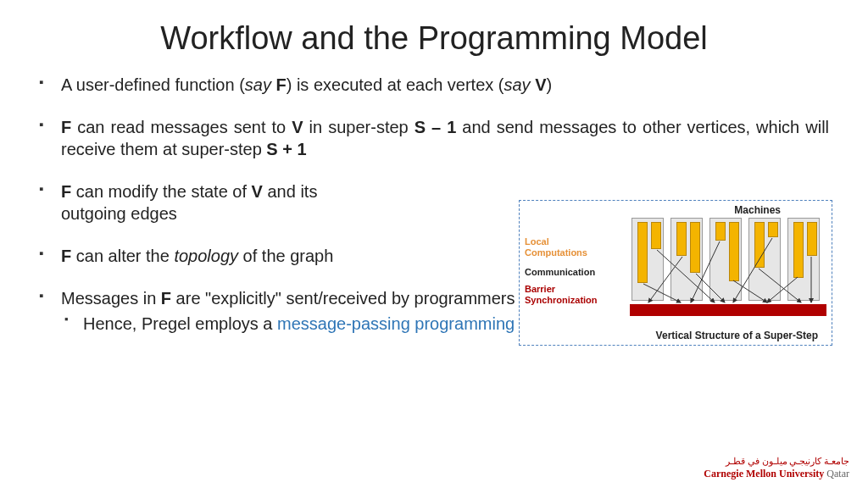  What do you see at coordinates (571, 295) in the screenshot?
I see `barrier-sync-label: Barrier Synchronization` at bounding box center [571, 295].